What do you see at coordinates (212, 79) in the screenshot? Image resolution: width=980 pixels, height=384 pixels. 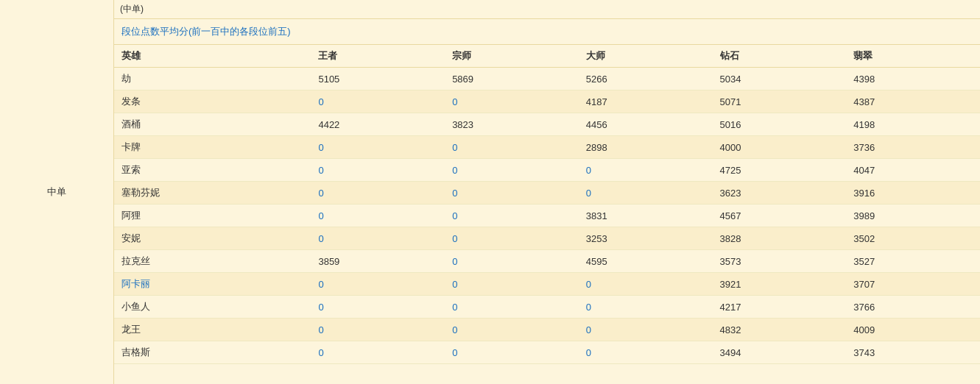 I see `cell-hero: 劫` at bounding box center [212, 79].